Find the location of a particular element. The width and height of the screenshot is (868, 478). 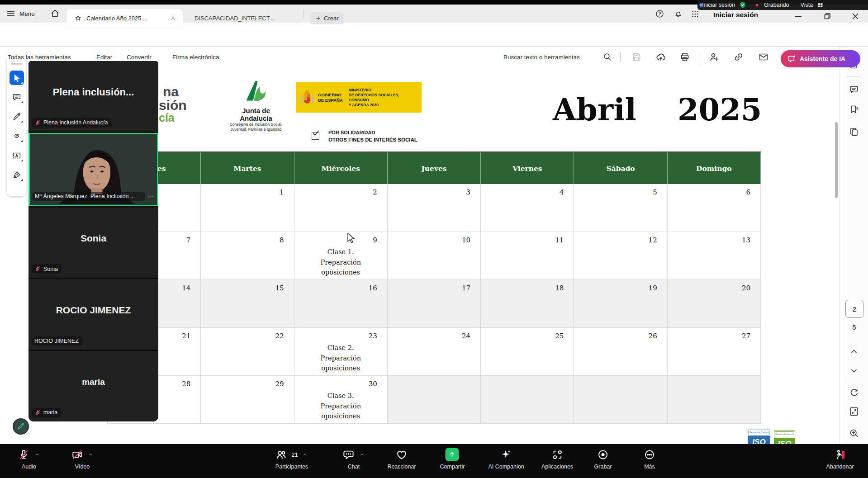

meeting-control-aplicaciones: Aplicaciones is located at coordinates (557, 459).